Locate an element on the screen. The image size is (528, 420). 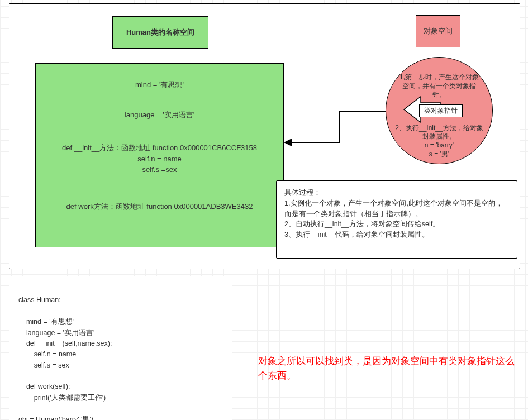
code-text: class Human: mind = '有思想' language = '实用… is located at coordinates (65, 358).